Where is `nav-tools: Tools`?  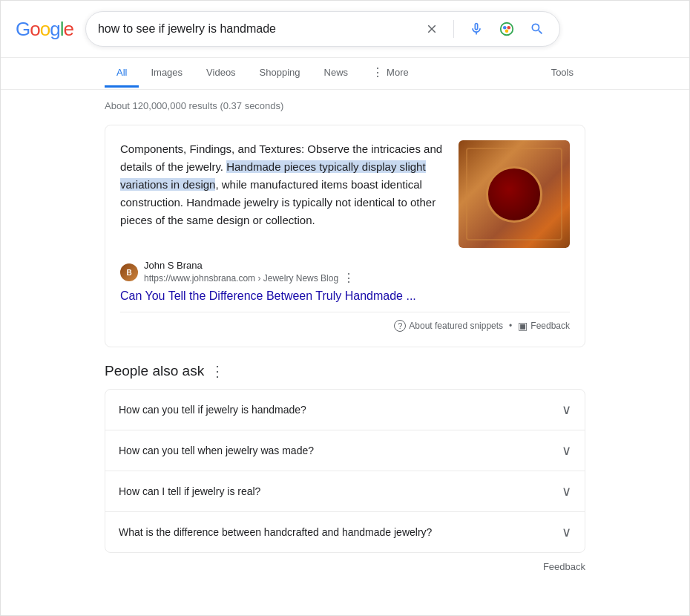
nav-tools: Tools is located at coordinates (562, 73).